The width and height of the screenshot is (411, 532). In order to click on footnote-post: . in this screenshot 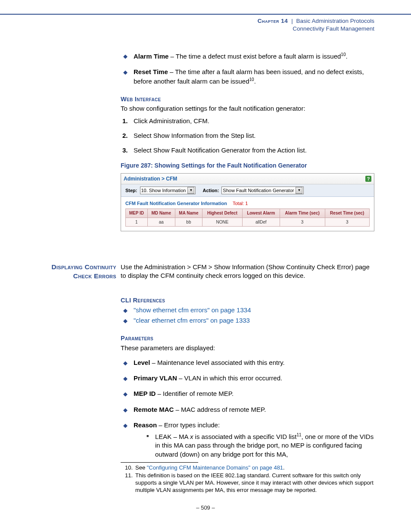, I will do `click(284, 468)`.